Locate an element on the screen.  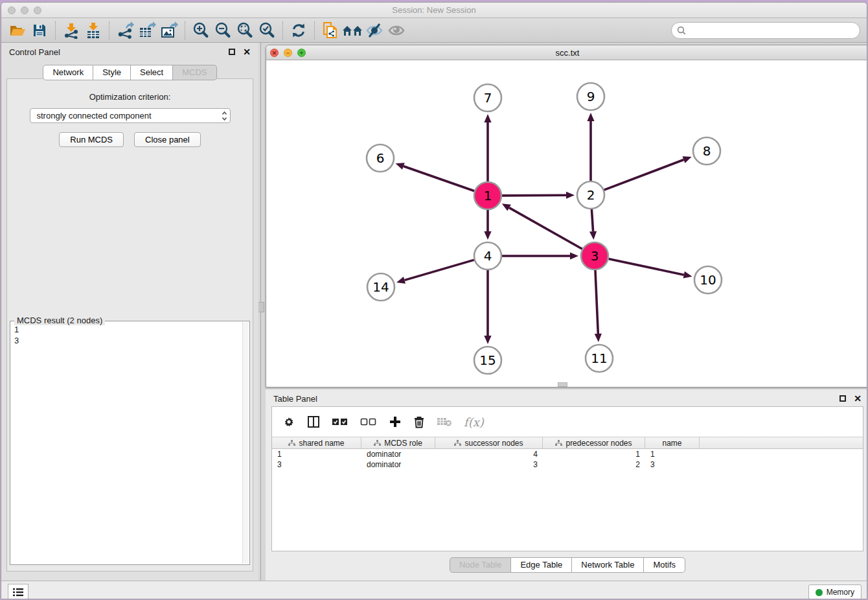
save-session-button is located at coordinates (40, 30).